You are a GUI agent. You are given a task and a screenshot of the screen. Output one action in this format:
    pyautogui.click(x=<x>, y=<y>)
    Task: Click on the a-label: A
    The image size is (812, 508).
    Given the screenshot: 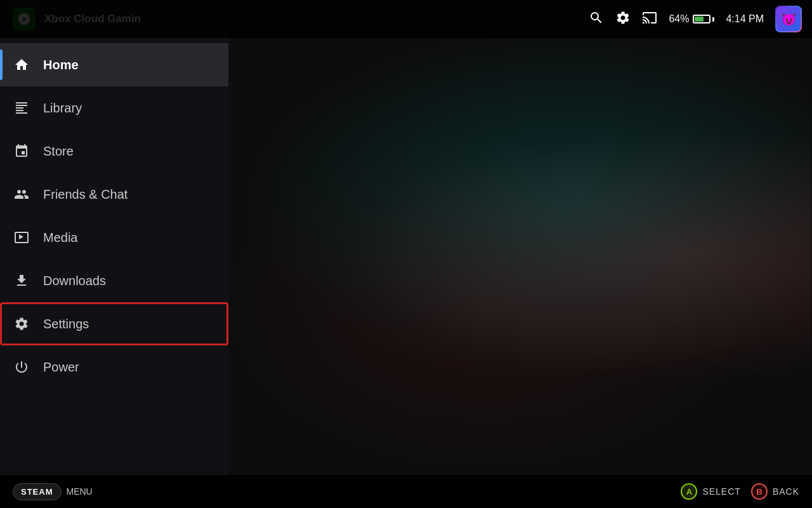 What is the action you would take?
    pyautogui.click(x=689, y=491)
    